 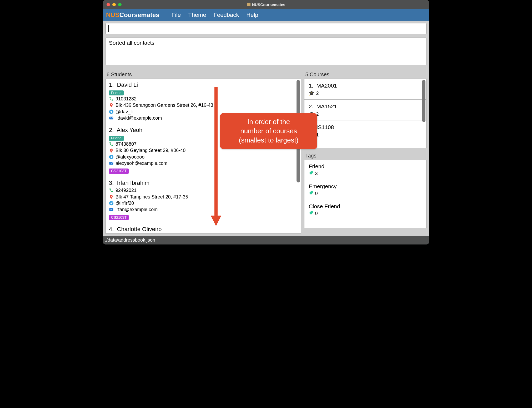 I want to click on student-email: irfan@example.com, so click(x=137, y=210).